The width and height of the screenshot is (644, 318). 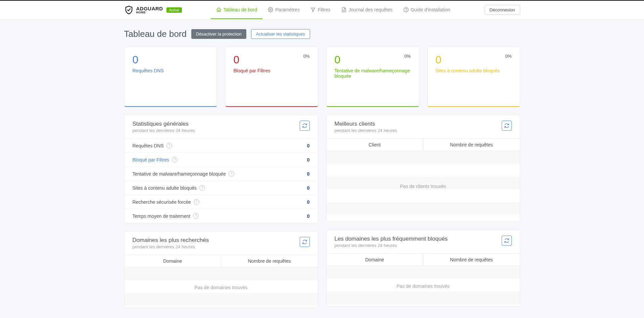 I want to click on stat-row-avg: Temps moyen de traitement? 0, so click(x=221, y=216).